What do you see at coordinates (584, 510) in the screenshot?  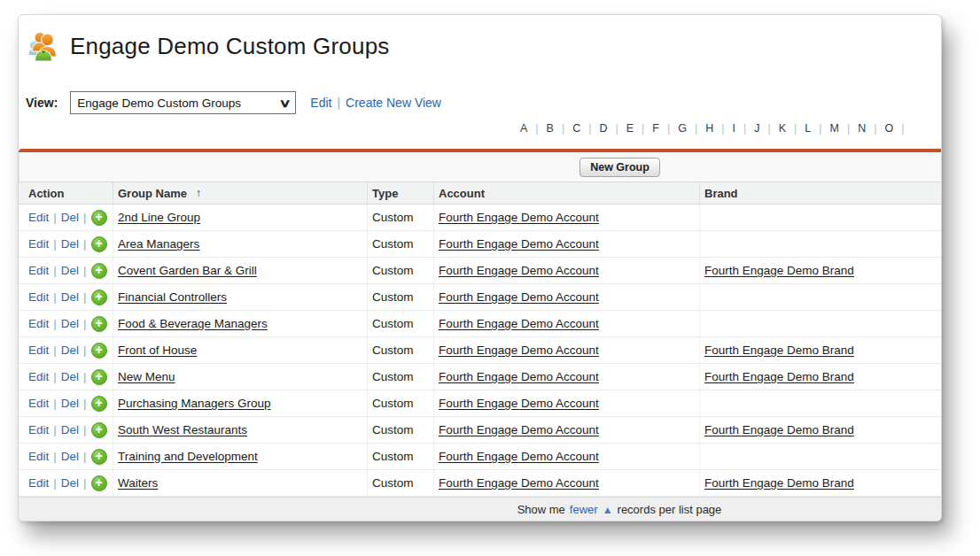 I see `show-fewer-link: fewer` at bounding box center [584, 510].